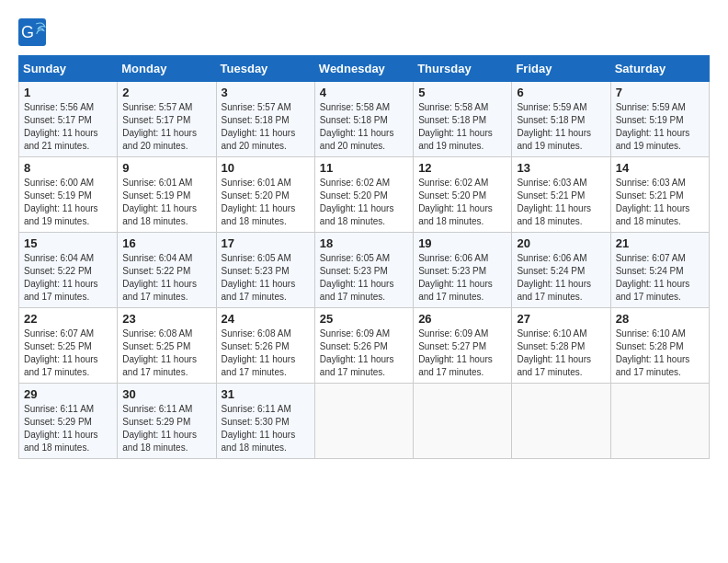  Describe the element at coordinates (68, 195) in the screenshot. I see `calendar-cell: 8Sunrise: 6:00 AMSunset: 5:19 PMDaylight…` at that location.